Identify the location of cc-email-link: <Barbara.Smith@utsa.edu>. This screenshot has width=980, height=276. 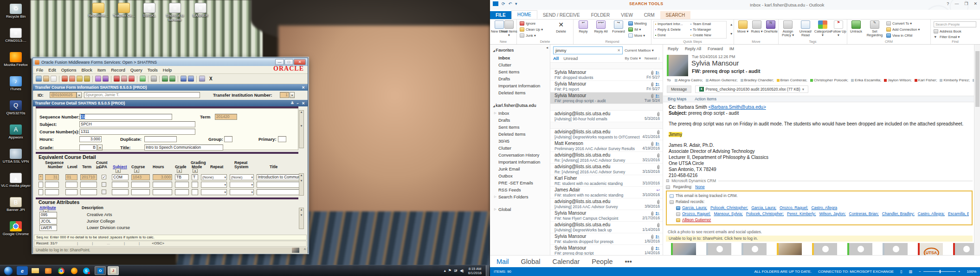
(737, 107).